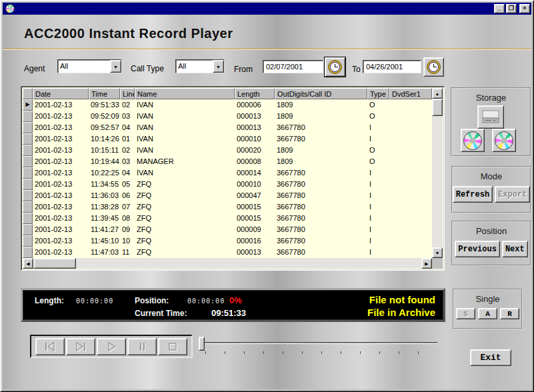 This screenshot has width=534, height=392. What do you see at coordinates (499, 9) in the screenshot?
I see `minimize-button: _` at bounding box center [499, 9].